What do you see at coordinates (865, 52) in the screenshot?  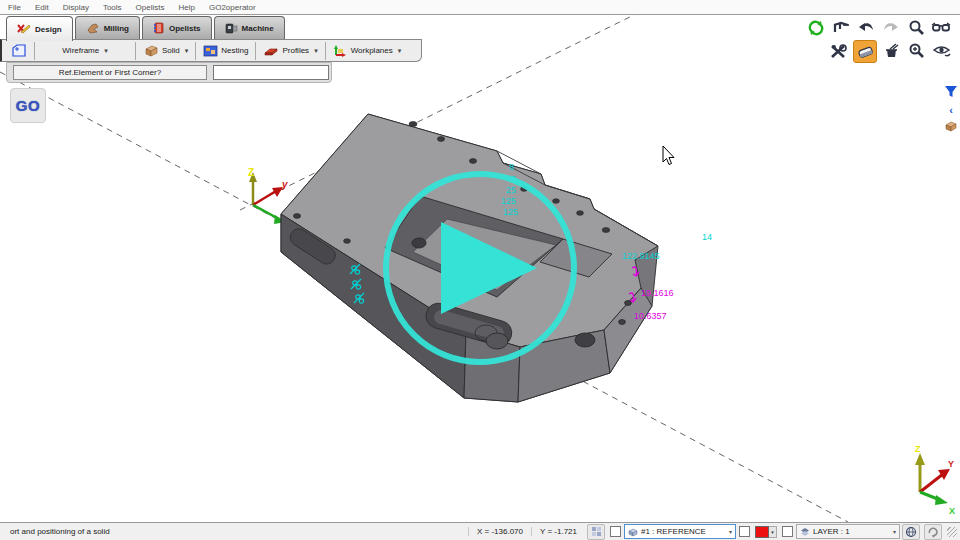 I see `erase-button` at bounding box center [865, 52].